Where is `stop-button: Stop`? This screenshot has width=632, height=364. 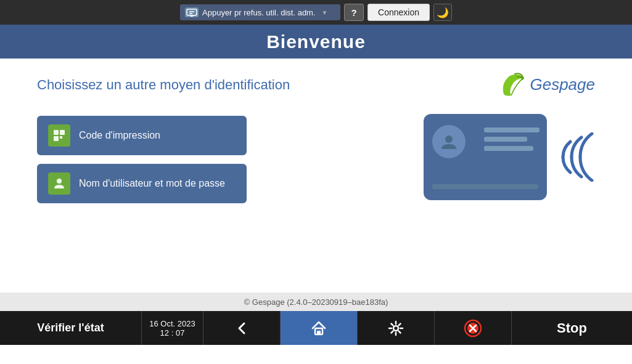
stop-button: Stop is located at coordinates (572, 328).